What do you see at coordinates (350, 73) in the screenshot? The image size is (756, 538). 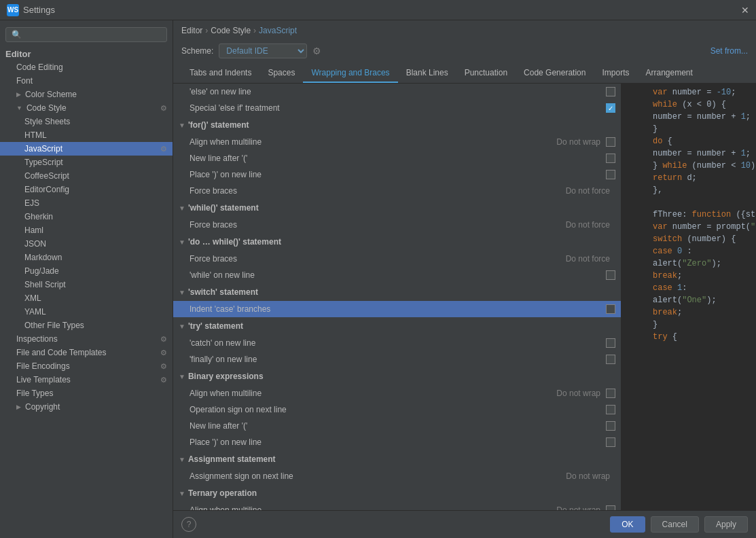 I see `tab-wrapping-and-braces: Wrapping and Braces` at bounding box center [350, 73].